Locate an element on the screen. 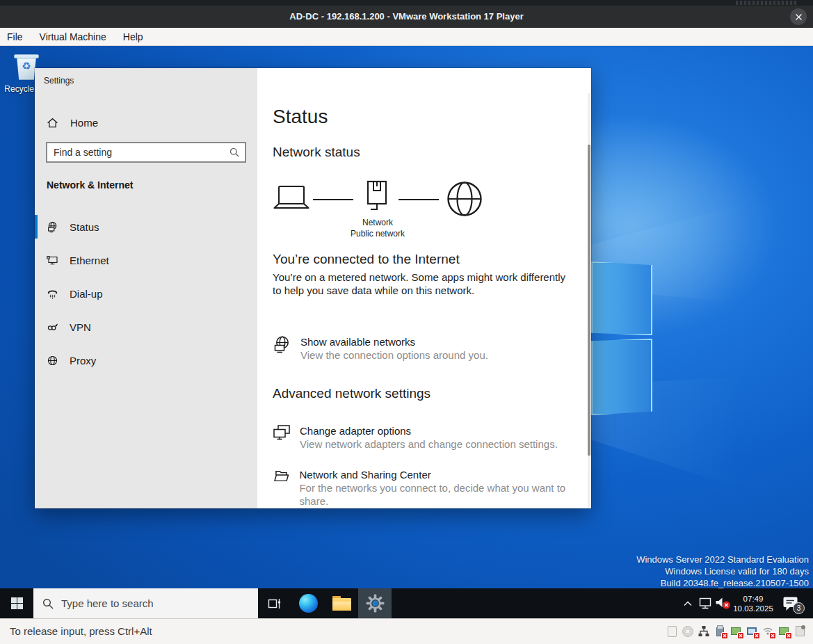  proxy-globe-icon is located at coordinates (53, 360).